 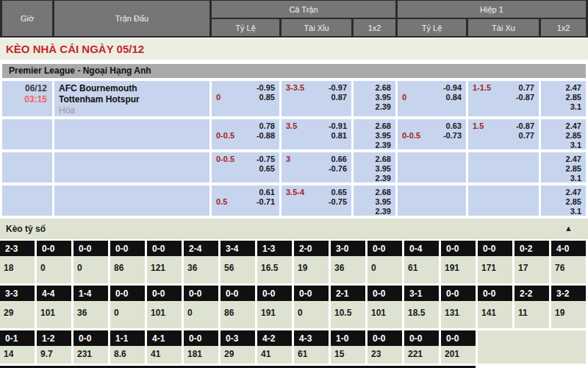 What do you see at coordinates (348, 262) in the screenshot?
I see `score-cell: 3-036` at bounding box center [348, 262].